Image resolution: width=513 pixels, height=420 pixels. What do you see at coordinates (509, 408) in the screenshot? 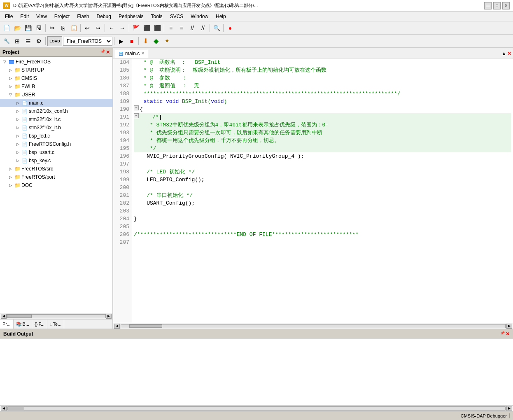
I see `build-scroll-right: ▶` at bounding box center [509, 408].